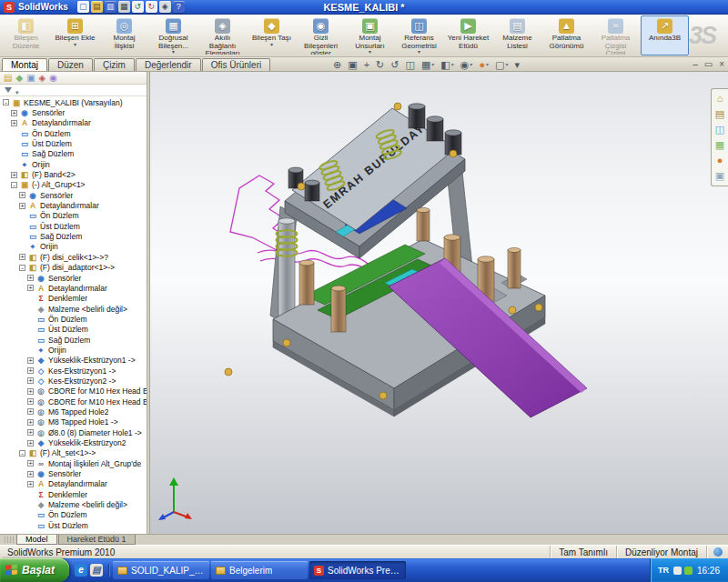 The image size is (728, 582). What do you see at coordinates (566, 35) in the screenshot?
I see `exploded-view-button: ▲Patlatma Görünümü` at bounding box center [566, 35].